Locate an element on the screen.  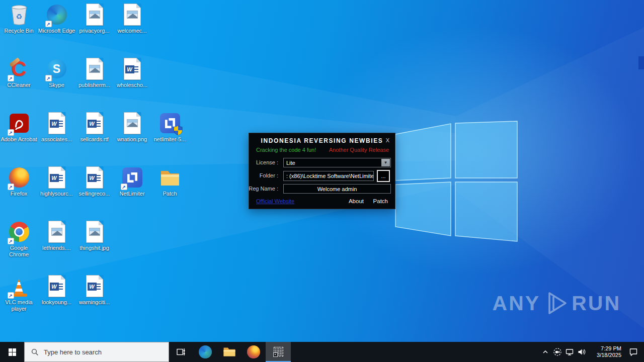
keygen-app-icon is located at coordinates (279, 352).